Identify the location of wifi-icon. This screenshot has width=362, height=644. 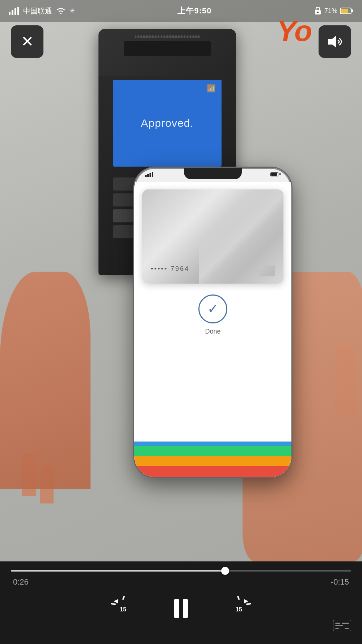
(61, 11).